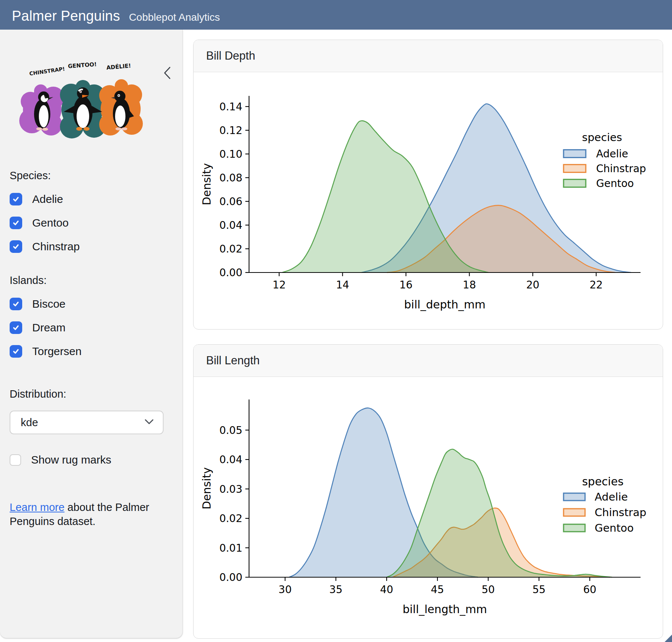 The height and width of the screenshot is (642, 672). Describe the element at coordinates (56, 247) in the screenshot. I see `chinstrap-checkbox-label: Chinstrap` at that location.